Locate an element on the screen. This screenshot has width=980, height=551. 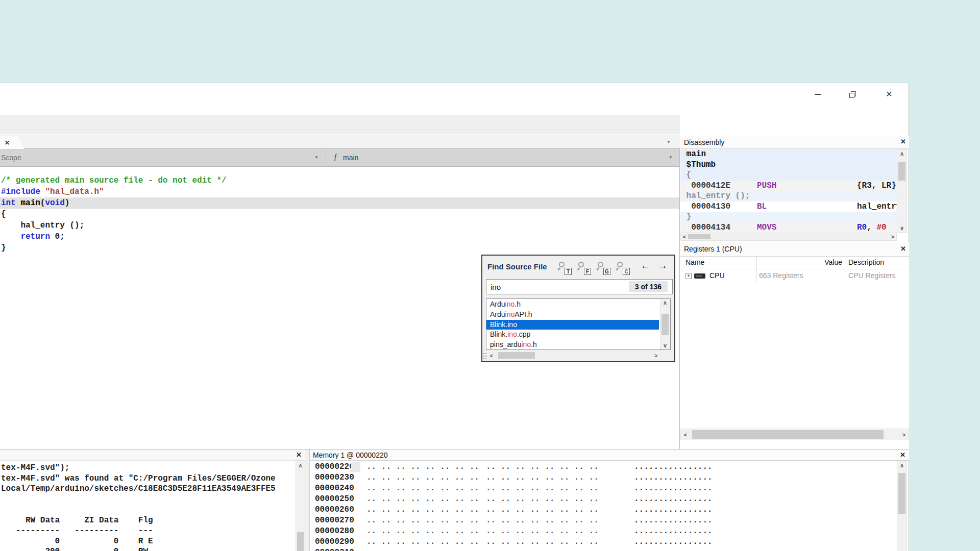
title-bar: ✕ is located at coordinates (454, 99).